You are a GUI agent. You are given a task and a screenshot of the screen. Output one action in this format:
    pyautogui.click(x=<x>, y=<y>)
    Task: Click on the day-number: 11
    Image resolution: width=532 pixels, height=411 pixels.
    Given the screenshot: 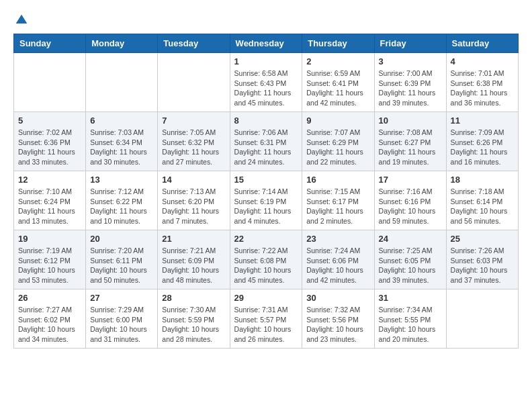 What is the action you would take?
    pyautogui.click(x=482, y=121)
    